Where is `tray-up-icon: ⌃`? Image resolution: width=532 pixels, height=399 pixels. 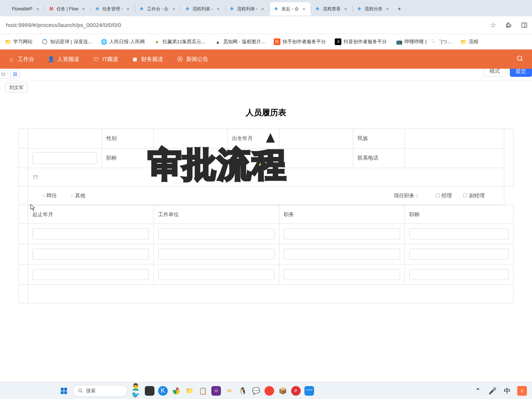
tray-up-icon: ⌃ is located at coordinates (478, 391).